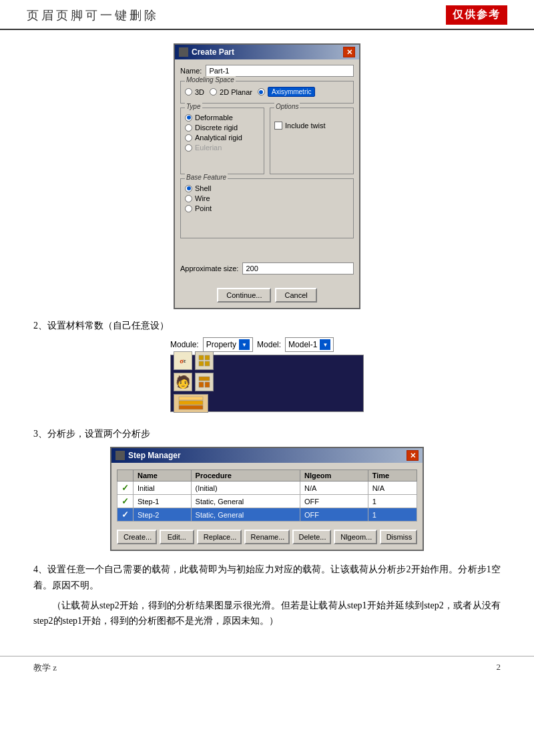  What do you see at coordinates (210, 268) in the screenshot?
I see `approx-size-label: Approximate size:` at bounding box center [210, 268].